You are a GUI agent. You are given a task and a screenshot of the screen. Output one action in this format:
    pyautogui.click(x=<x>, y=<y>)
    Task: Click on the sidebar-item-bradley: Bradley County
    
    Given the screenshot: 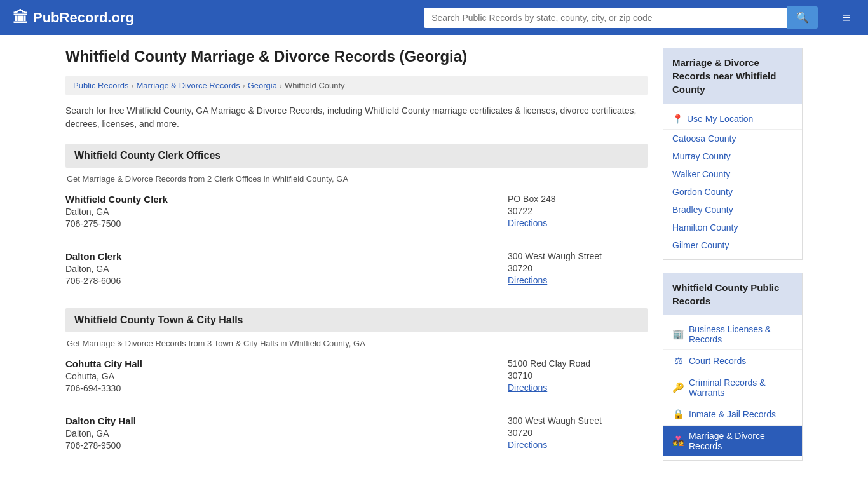 What is the action you would take?
    pyautogui.click(x=733, y=210)
    